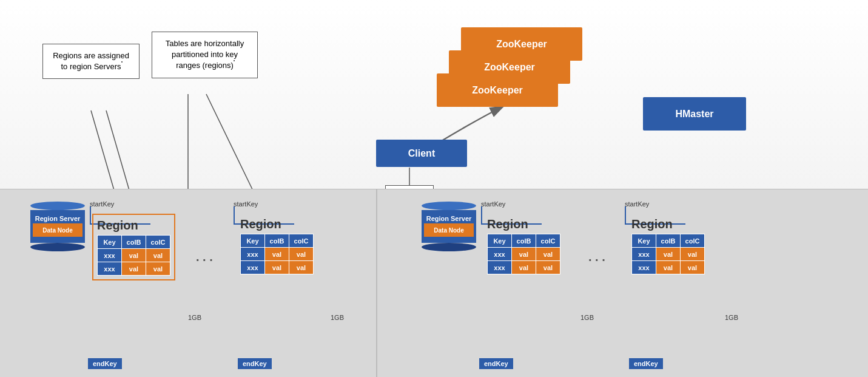 The height and width of the screenshot is (377, 868). What do you see at coordinates (195, 318) in the screenshot?
I see `gb-label-1: 1GB` at bounding box center [195, 318].